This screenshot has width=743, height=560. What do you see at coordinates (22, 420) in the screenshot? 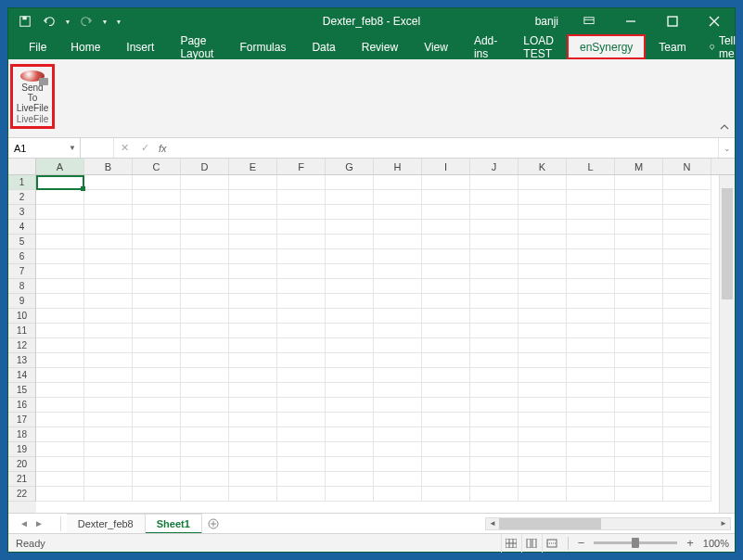
I see `row-header: 17` at bounding box center [22, 420].